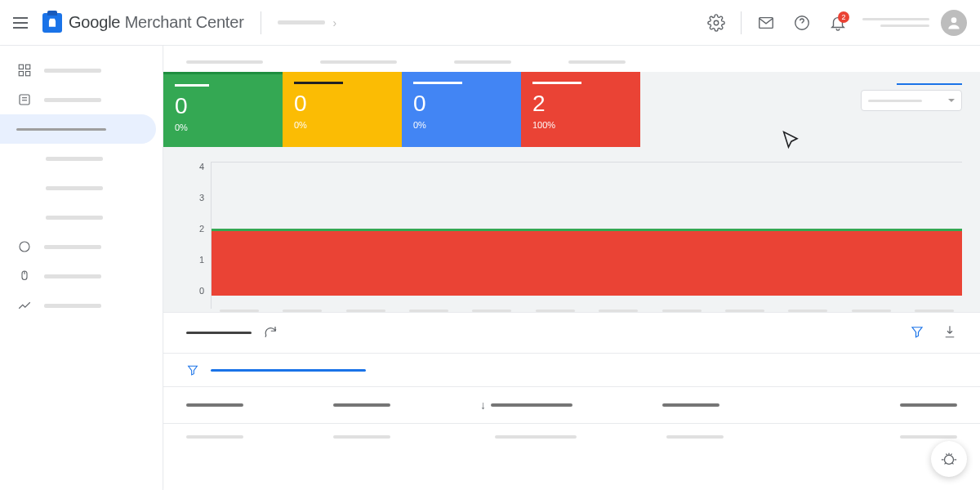  What do you see at coordinates (483, 405) in the screenshot?
I see `sort-down-icon: ↓` at bounding box center [483, 405].